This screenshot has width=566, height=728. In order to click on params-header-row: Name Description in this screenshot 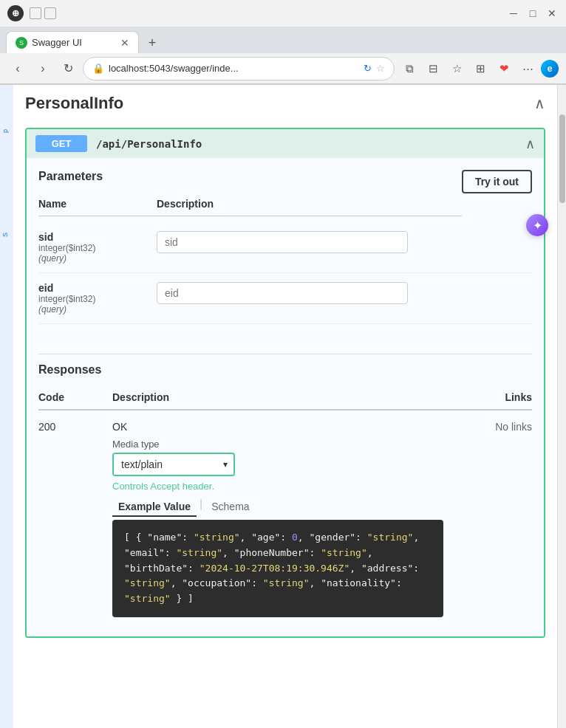, I will do `click(250, 204)`.